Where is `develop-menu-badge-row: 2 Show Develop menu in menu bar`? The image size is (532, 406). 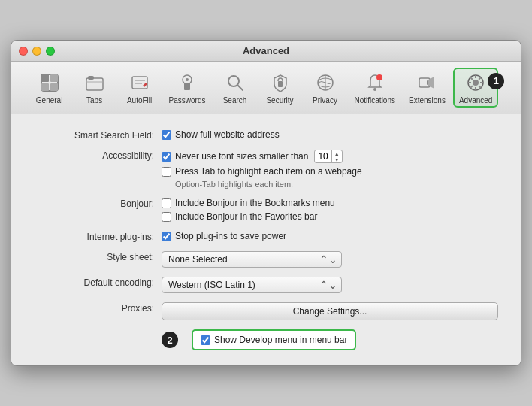 develop-menu-badge-row: 2 Show Develop menu in menu bar is located at coordinates (330, 340).